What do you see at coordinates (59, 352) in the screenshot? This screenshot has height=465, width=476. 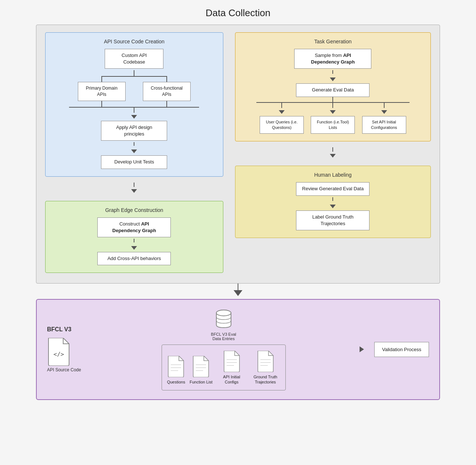 I see `api-source-code-icon: </>` at bounding box center [59, 352].